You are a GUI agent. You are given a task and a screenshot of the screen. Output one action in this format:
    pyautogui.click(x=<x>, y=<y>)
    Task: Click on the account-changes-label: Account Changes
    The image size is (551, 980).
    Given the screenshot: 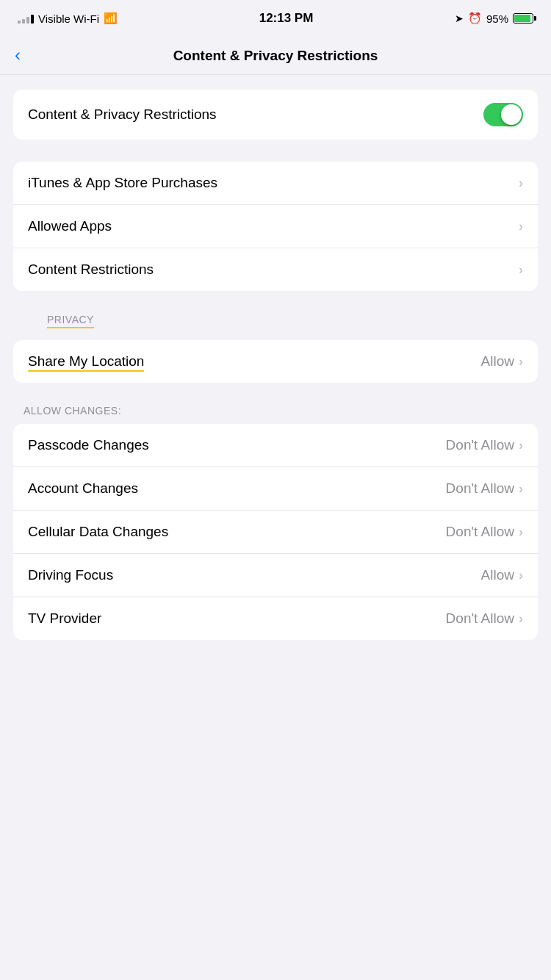 What is the action you would take?
    pyautogui.click(x=83, y=489)
    